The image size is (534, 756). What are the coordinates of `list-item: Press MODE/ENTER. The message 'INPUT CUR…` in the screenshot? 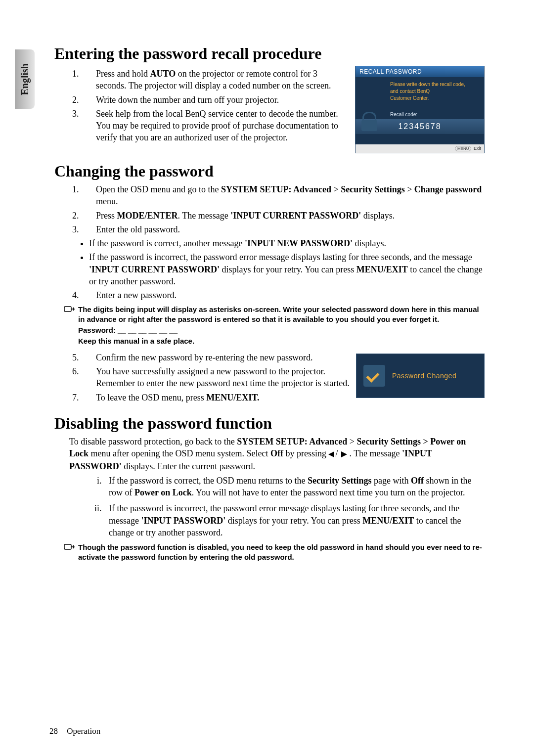 It's located at (283, 216).